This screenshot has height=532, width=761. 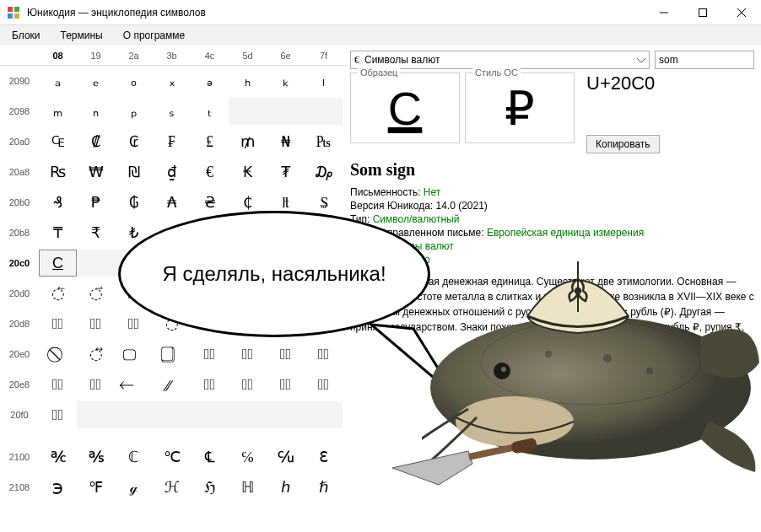 What do you see at coordinates (285, 233) in the screenshot?
I see `glyph-cell: ₾` at bounding box center [285, 233].